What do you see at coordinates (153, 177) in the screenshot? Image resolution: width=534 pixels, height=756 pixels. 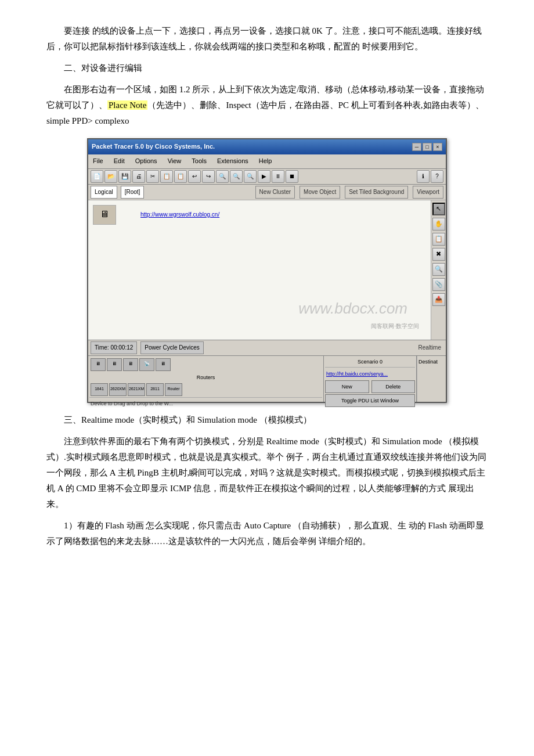 I see `toolbar-btn-5: ✂` at bounding box center [153, 177].